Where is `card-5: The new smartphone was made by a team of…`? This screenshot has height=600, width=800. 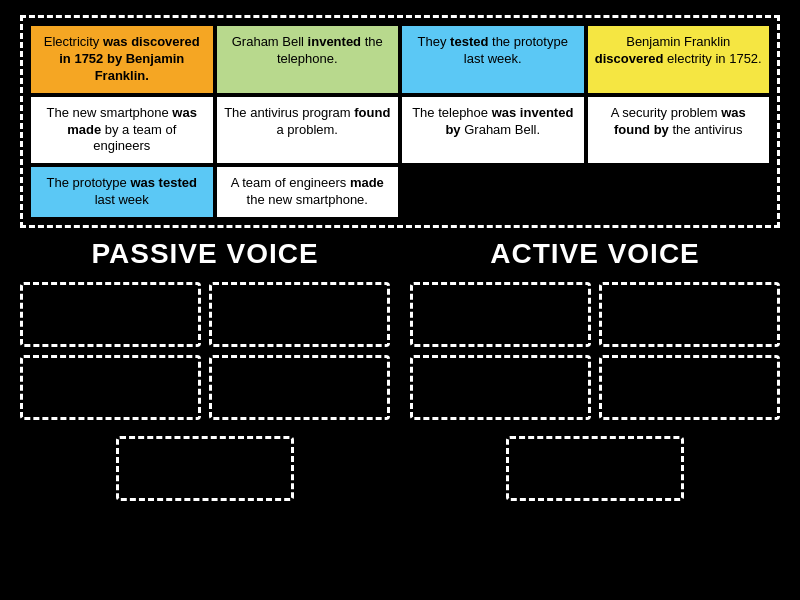
card-5: The new smartphone was made by a team of… is located at coordinates (122, 130).